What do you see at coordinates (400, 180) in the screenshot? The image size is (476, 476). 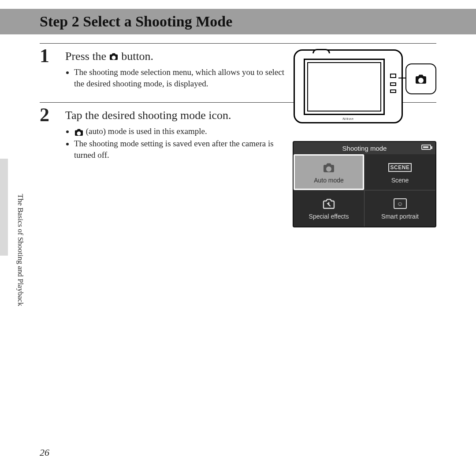 I see `mode-scene-label: Scene` at bounding box center [400, 180].